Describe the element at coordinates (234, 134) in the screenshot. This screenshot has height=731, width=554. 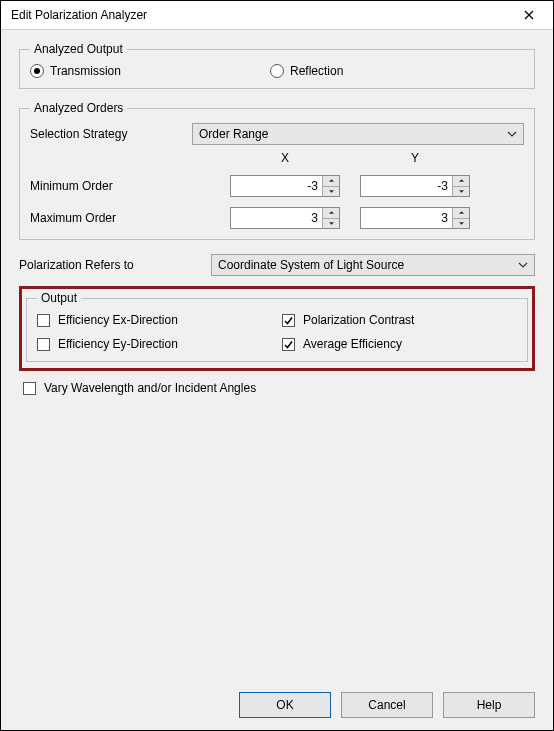
I see `selection-strategy-value: Order Range` at that location.